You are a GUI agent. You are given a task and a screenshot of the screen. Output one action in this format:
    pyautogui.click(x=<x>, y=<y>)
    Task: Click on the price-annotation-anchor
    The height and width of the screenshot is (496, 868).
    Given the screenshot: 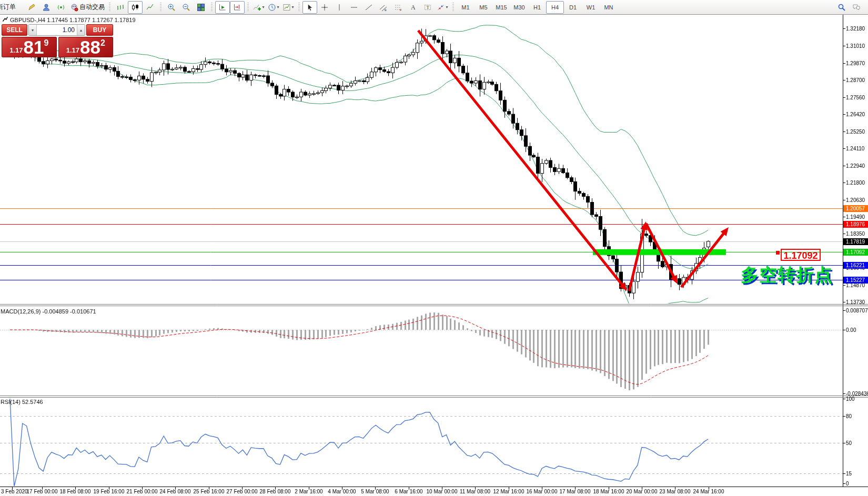 What is the action you would take?
    pyautogui.click(x=778, y=252)
    